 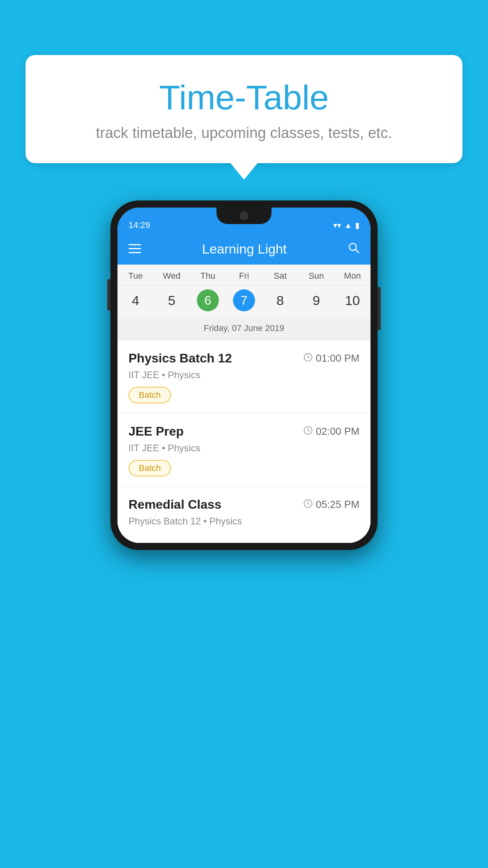 I want to click on day-7: 7, so click(x=244, y=300).